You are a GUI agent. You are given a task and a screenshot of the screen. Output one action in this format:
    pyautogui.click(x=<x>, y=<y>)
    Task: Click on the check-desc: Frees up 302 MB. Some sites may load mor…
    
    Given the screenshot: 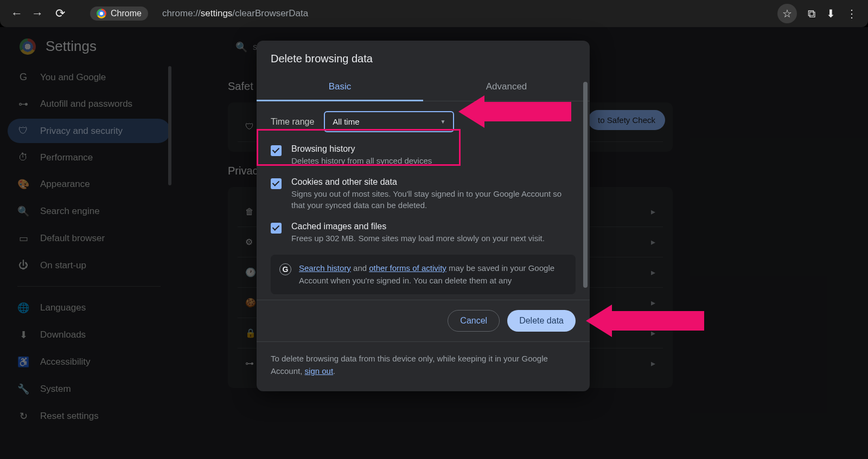 What is the action you would take?
    pyautogui.click(x=418, y=238)
    